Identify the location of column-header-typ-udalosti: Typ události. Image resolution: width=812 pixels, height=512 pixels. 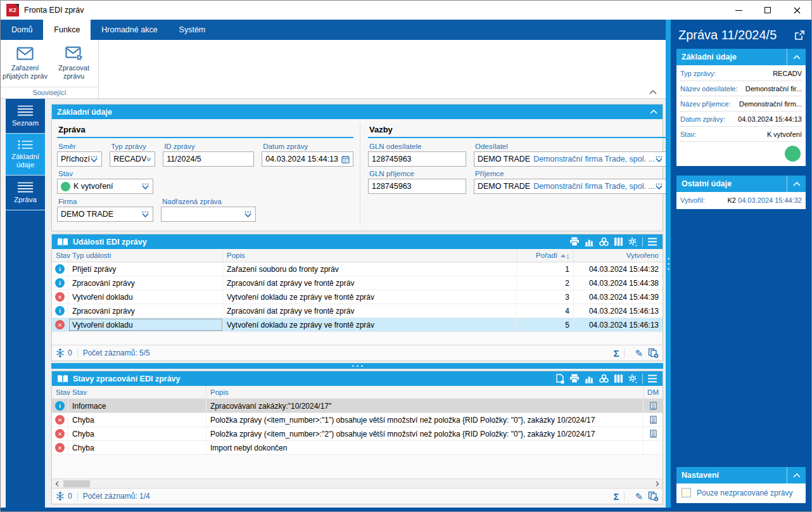
(146, 255).